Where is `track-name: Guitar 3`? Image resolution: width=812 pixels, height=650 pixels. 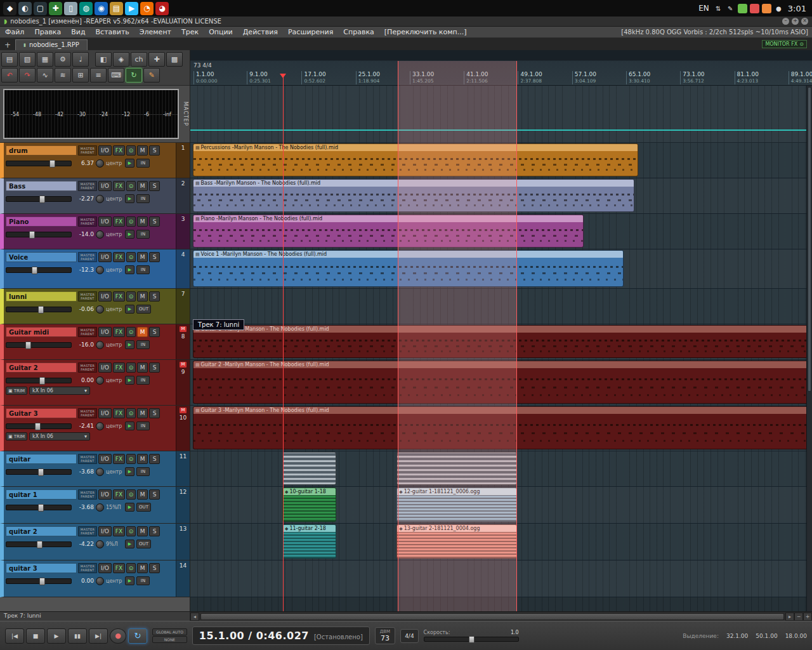 track-name: Guitar 3 is located at coordinates (41, 413).